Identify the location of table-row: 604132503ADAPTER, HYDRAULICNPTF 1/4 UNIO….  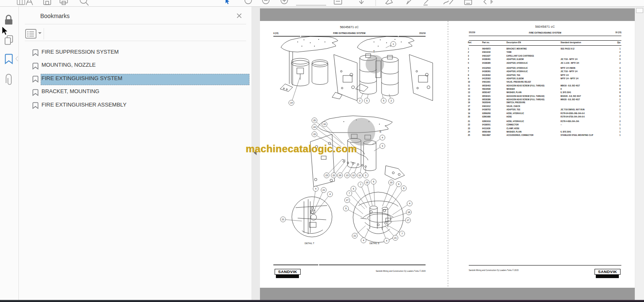
(542, 69).